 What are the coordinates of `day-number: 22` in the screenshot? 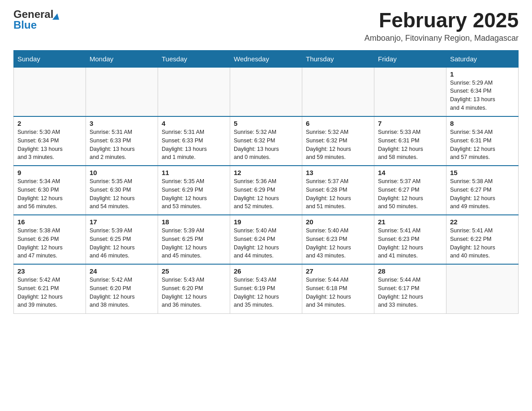 It's located at (482, 222).